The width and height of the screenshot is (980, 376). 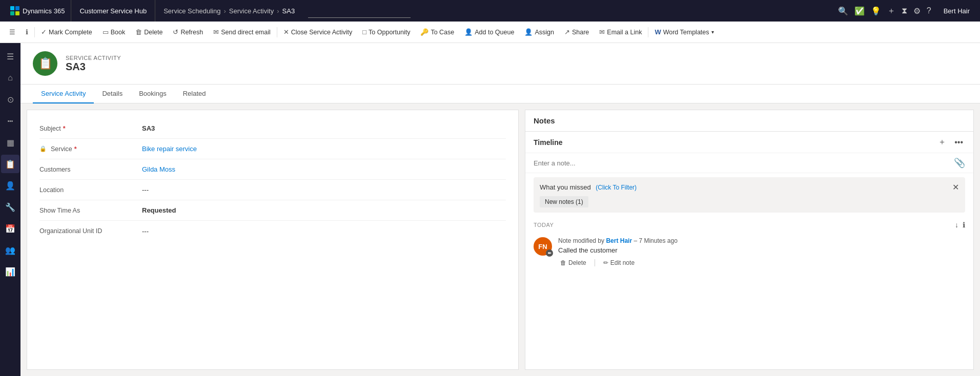 What do you see at coordinates (712, 32) in the screenshot?
I see `word-templates-dropdown-icon: ▾` at bounding box center [712, 32].